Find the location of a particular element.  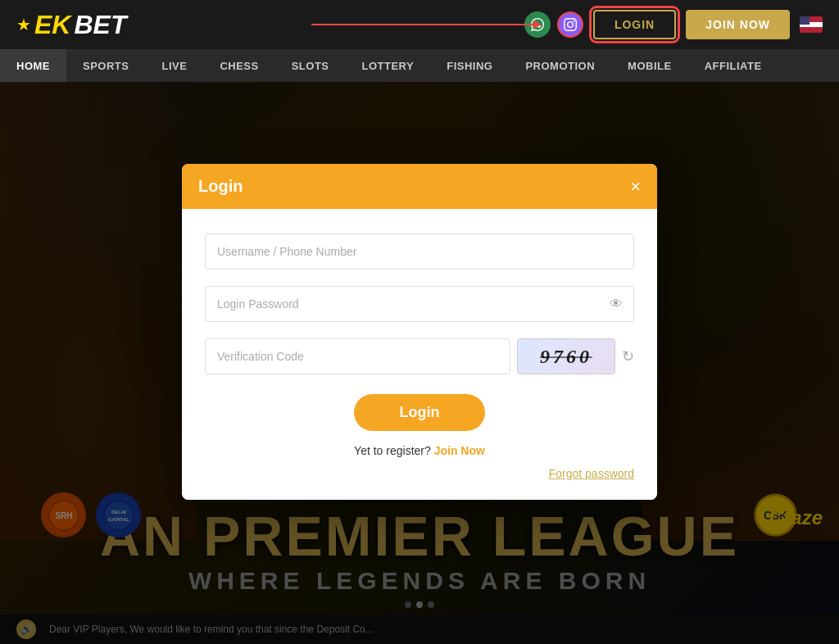

nav-bar: HOME SPORTS LIVE CHESS SLOTS LOTTERY FIS… is located at coordinates (420, 66).